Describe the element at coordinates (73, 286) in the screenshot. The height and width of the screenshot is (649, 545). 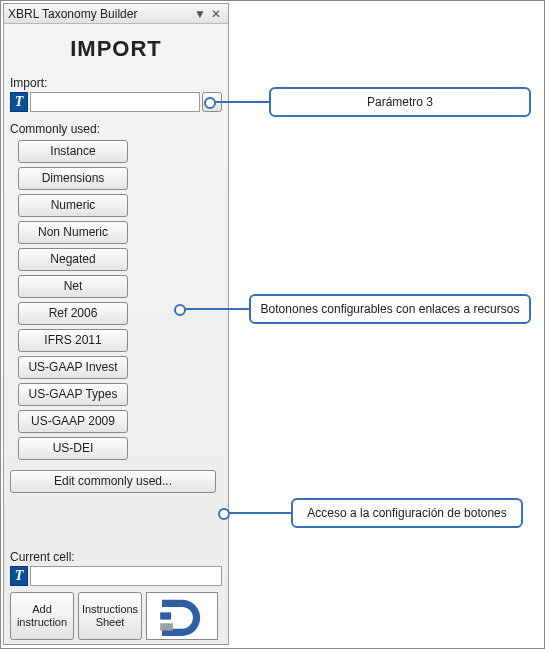
I see `commonly-used-button: Net` at that location.